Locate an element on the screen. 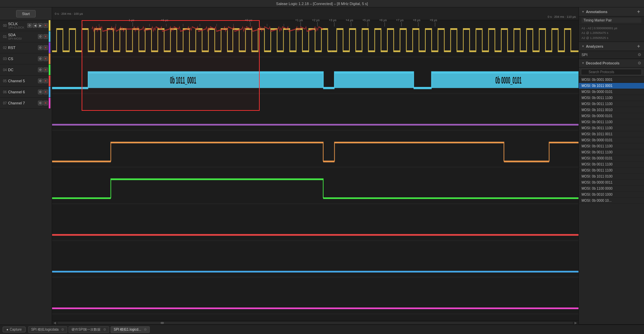 The width and height of the screenshot is (644, 334). annotations-section: Annotations + Timing Marker Pair A1 - A2… is located at coordinates (611, 25).